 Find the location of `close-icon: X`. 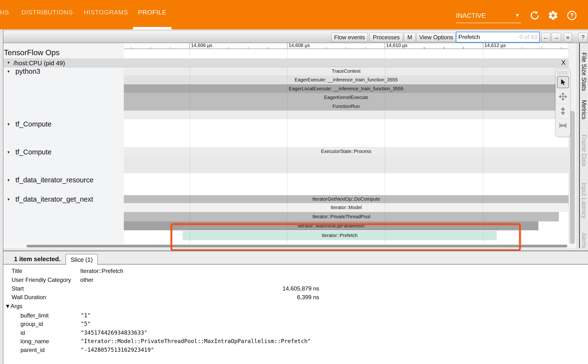

close-icon: X is located at coordinates (563, 63).